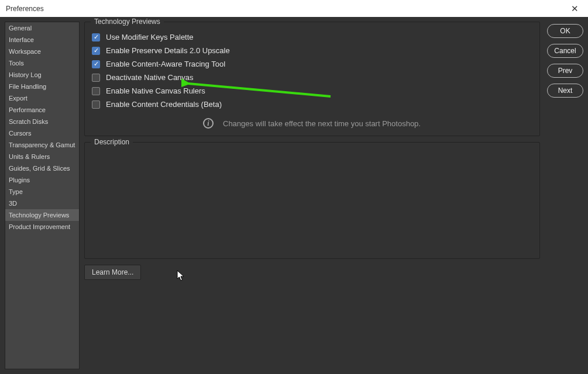  I want to click on option-label: Enable Content Credentials (Beta), so click(164, 104).